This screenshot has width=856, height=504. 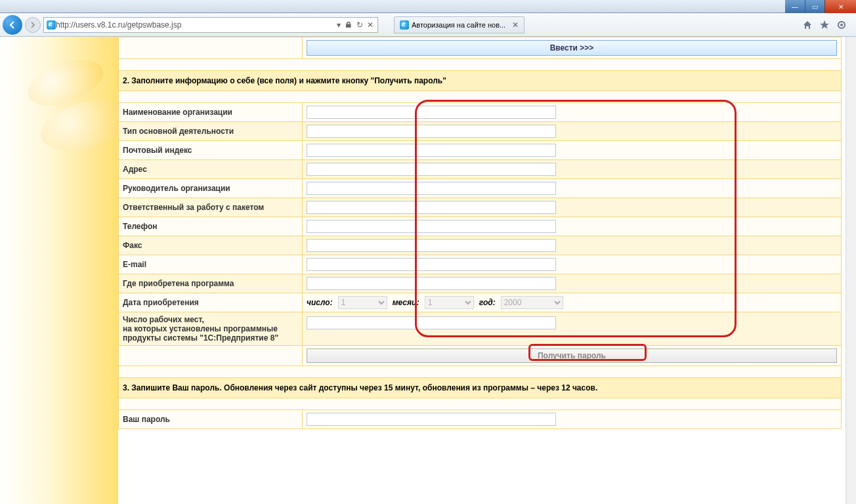 I want to click on label-your-password: Ваш пароль, so click(x=211, y=420).